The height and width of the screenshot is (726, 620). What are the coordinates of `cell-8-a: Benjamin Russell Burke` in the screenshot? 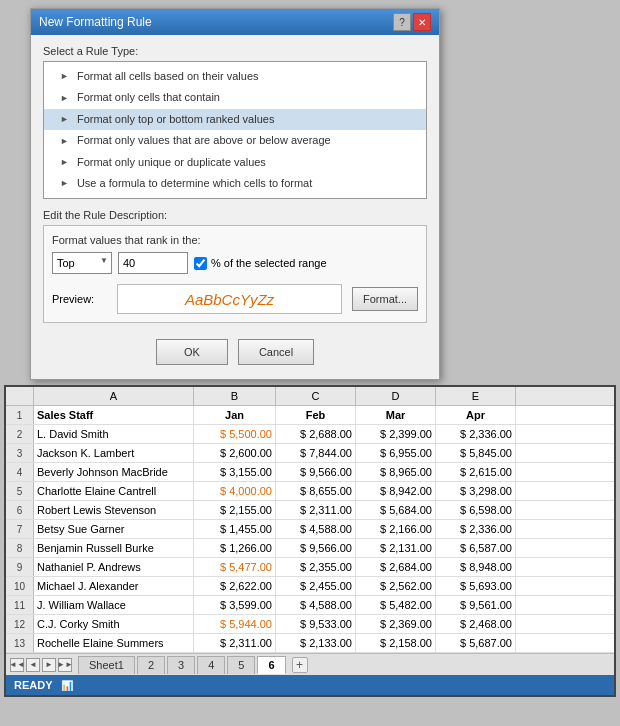 It's located at (114, 548).